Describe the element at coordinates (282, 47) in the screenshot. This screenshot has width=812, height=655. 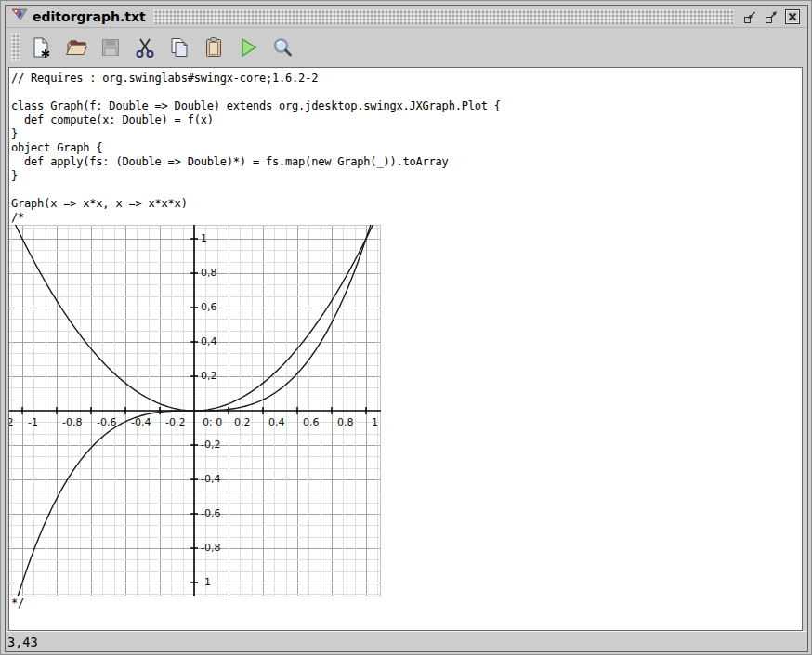
I see `find-icon` at that location.